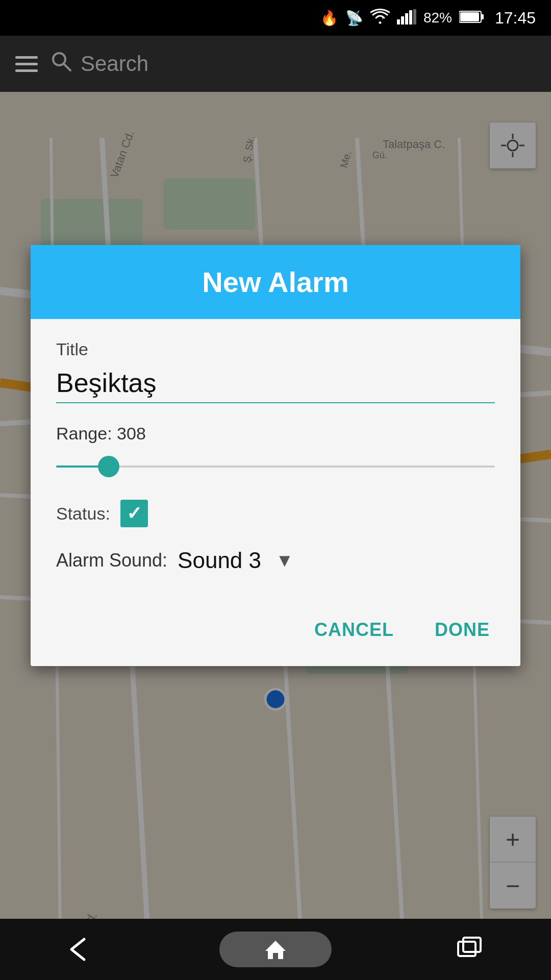 Image resolution: width=551 pixels, height=980 pixels. Describe the element at coordinates (276, 949) in the screenshot. I see `home-button` at that location.